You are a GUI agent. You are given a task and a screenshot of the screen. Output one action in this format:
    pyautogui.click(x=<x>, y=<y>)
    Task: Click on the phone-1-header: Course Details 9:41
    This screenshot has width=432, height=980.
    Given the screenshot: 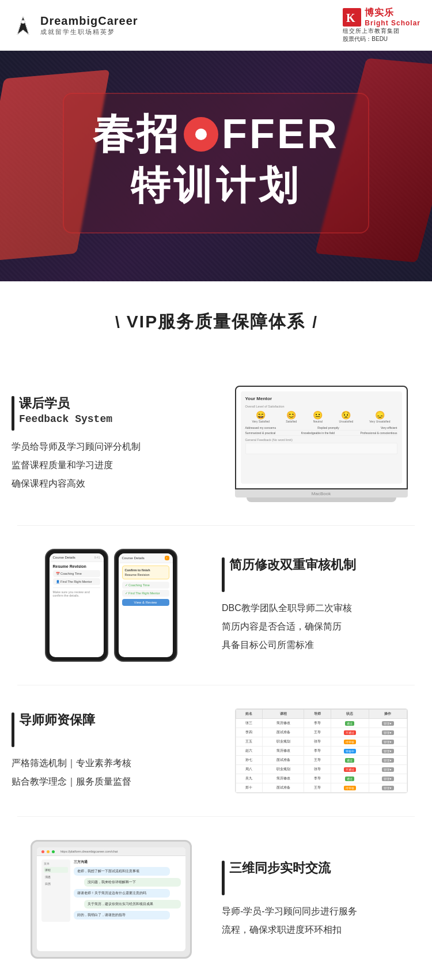 What is the action you would take?
    pyautogui.click(x=77, y=558)
    